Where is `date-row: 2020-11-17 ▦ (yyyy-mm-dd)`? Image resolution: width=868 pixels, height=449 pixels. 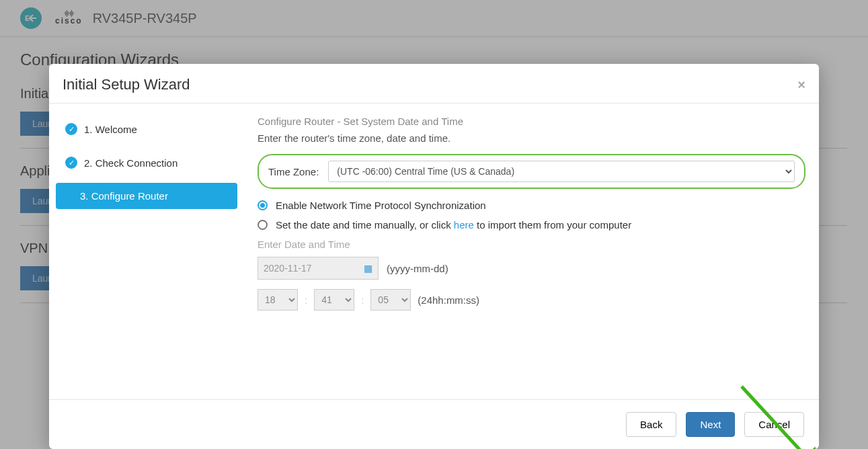 date-row: 2020-11-17 ▦ (yyyy-mm-dd) is located at coordinates (531, 268).